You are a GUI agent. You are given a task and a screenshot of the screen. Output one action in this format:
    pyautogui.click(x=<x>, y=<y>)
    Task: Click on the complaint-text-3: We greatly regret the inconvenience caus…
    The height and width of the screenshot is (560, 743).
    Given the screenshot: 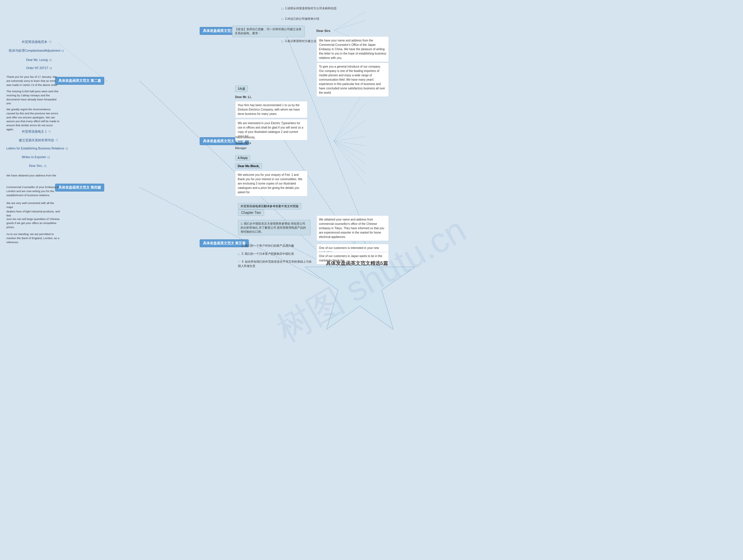 What is the action you would take?
    pyautogui.click(x=33, y=120)
    